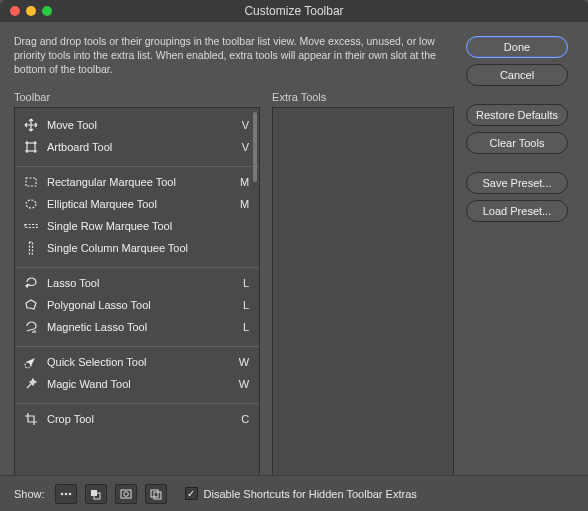 This screenshot has width=588, height=511. What do you see at coordinates (192, 494) in the screenshot?
I see `checkbox-icon: ✓` at bounding box center [192, 494].